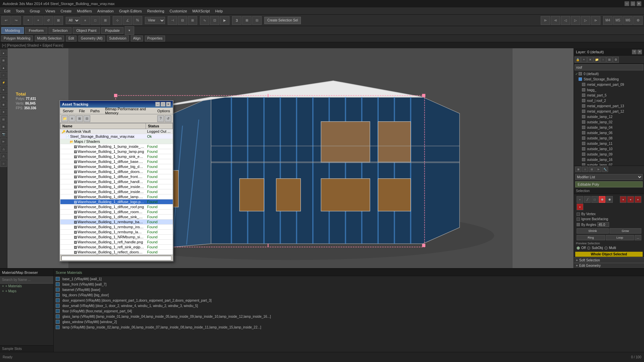 Image resolution: width=644 pixels, height=362 pixels. What do you see at coordinates (205, 20) in the screenshot?
I see `curve-btn: ∿` at bounding box center [205, 20].